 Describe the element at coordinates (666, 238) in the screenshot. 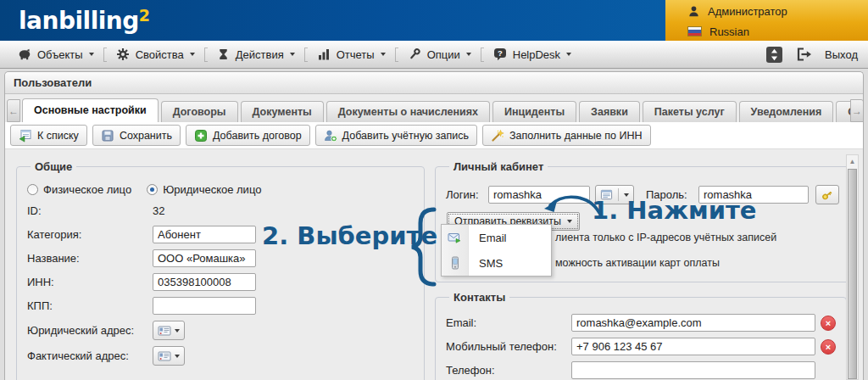

I see `ip-restriction-option-label: лиента только с IP-адресов учётных запис…` at that location.